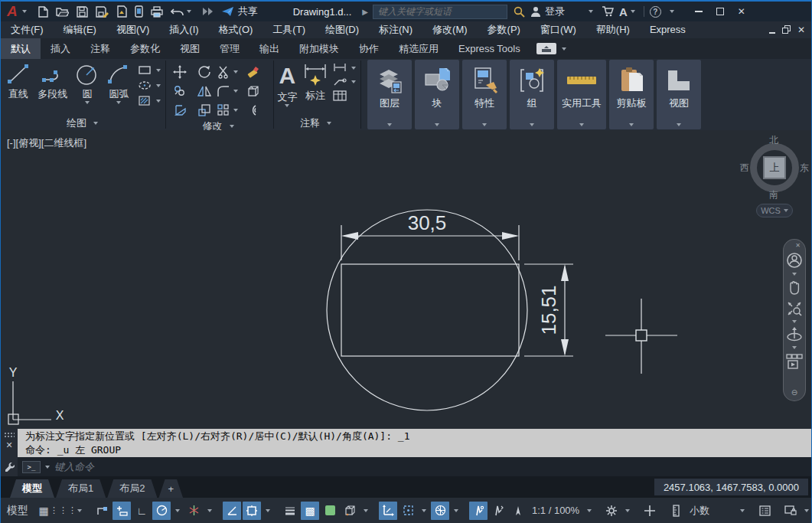 The image size is (812, 523). Describe the element at coordinates (230, 49) in the screenshot. I see `ribbon-tab-manage: 管理` at that location.